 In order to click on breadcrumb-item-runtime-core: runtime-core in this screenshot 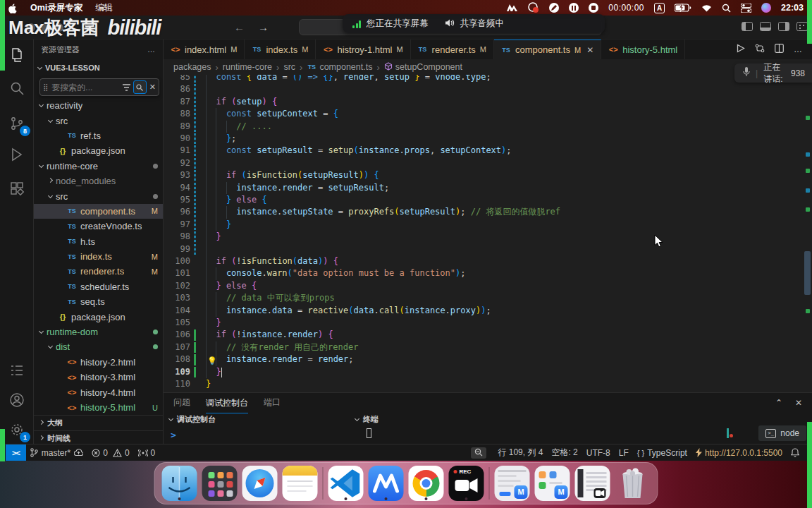, I will do `click(247, 67)`.